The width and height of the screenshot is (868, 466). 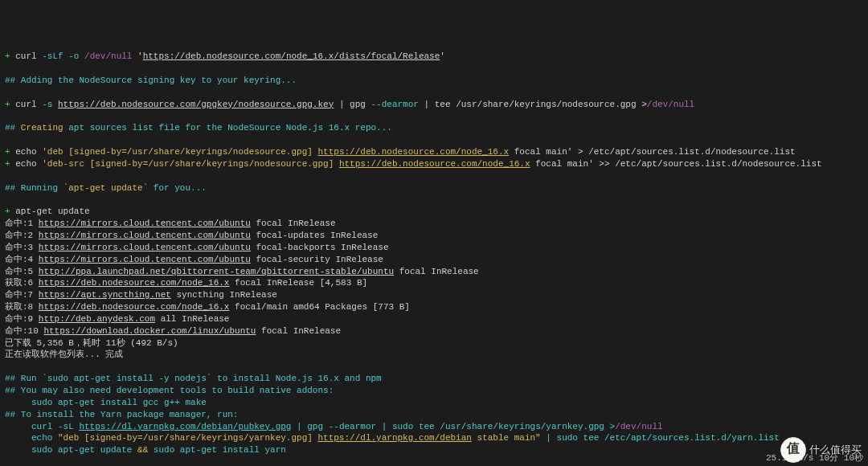 I want to click on terminal-text: echo, so click(x=29, y=164).